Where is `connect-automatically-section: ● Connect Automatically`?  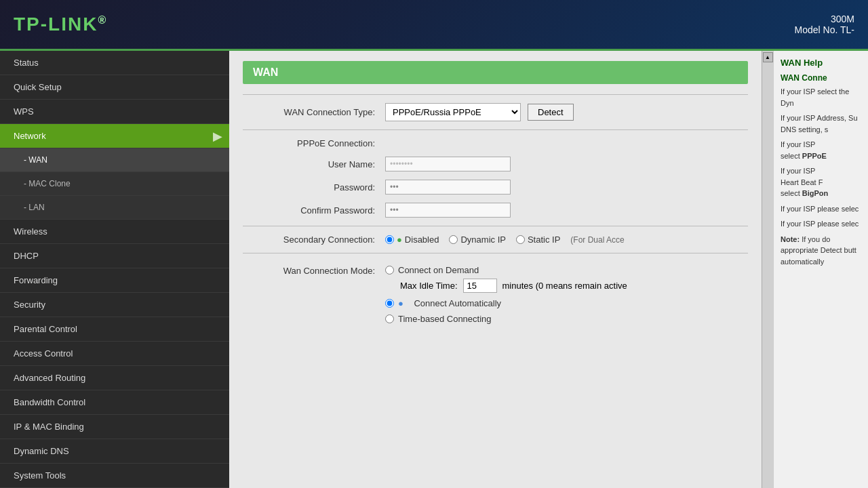 connect-automatically-section: ● Connect Automatically is located at coordinates (563, 304).